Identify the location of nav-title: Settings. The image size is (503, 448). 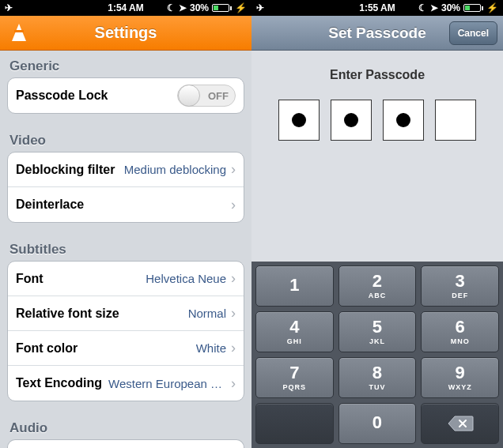
(127, 33).